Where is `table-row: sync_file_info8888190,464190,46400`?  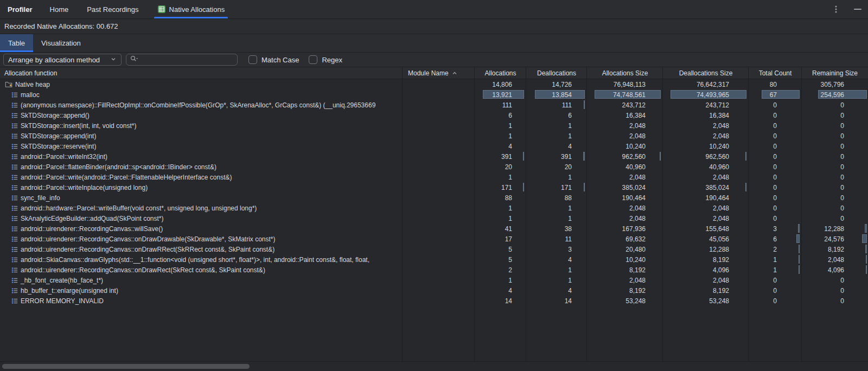
table-row: sync_file_info8888190,464190,46400 is located at coordinates (434, 197).